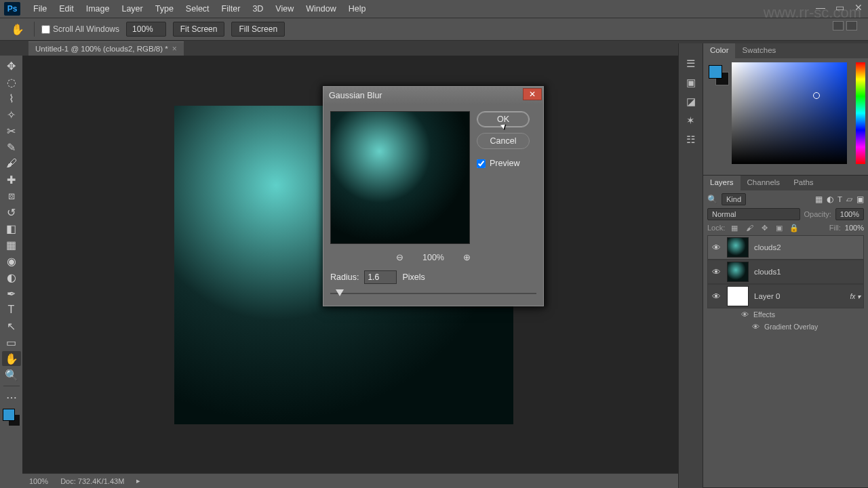 This screenshot has width=868, height=488. What do you see at coordinates (767, 296) in the screenshot?
I see `layer-name: Layer 0` at bounding box center [767, 296].